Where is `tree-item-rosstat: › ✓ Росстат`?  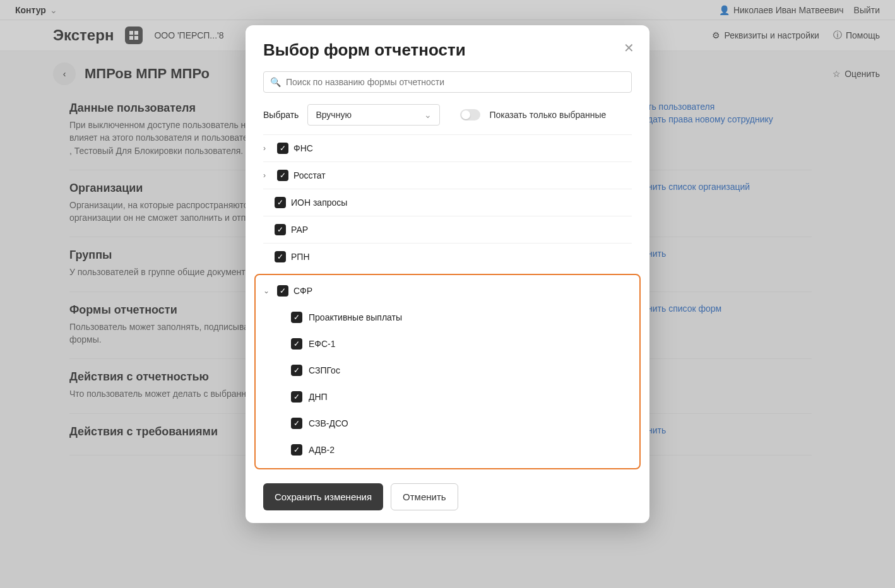
tree-item-rosstat: › ✓ Росстат is located at coordinates (448, 175).